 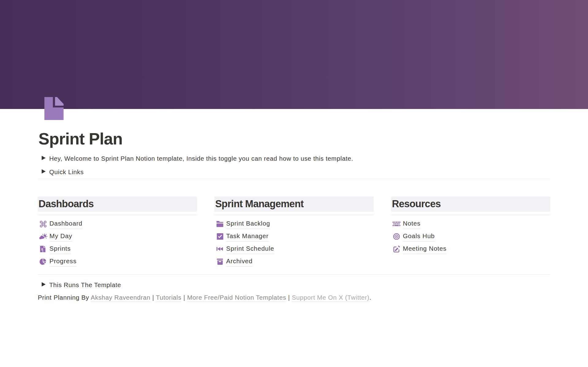 I want to click on column-header-title: Sprint Management, so click(x=260, y=204).